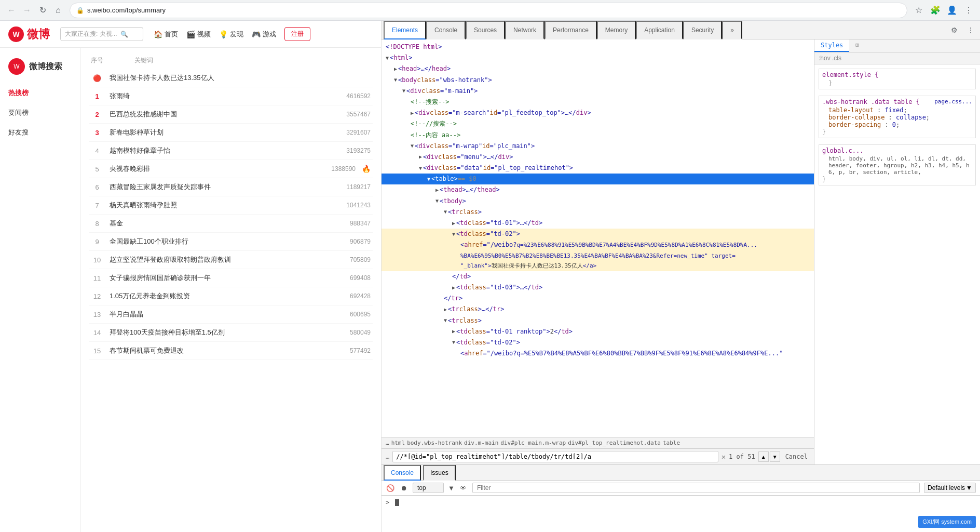  What do you see at coordinates (43, 10) in the screenshot?
I see `reload-button: ↻` at bounding box center [43, 10].